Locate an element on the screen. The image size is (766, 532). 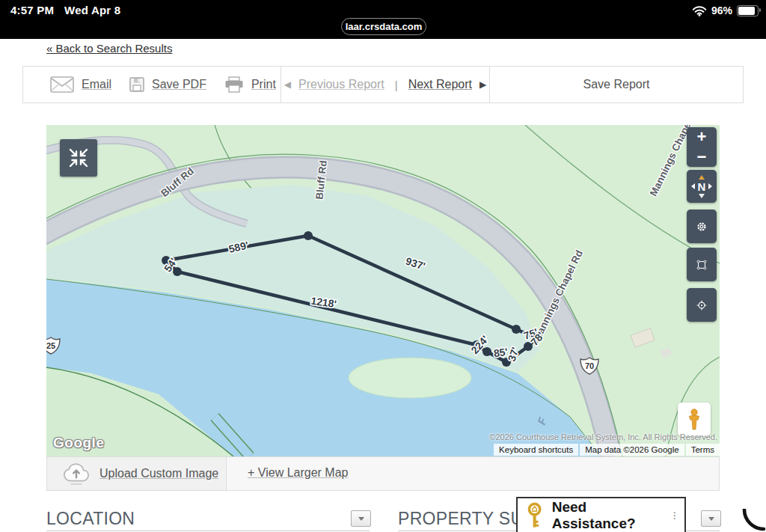
crosshair-icon is located at coordinates (702, 305).